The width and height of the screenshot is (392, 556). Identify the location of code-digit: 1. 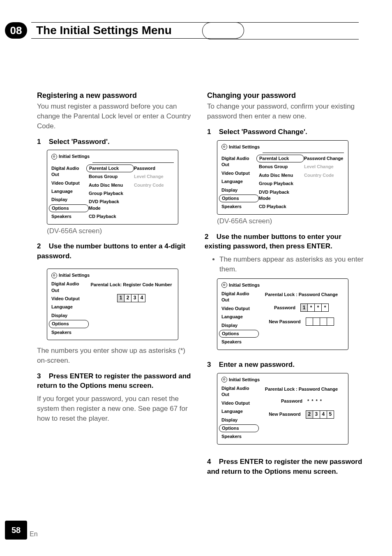
(121, 298).